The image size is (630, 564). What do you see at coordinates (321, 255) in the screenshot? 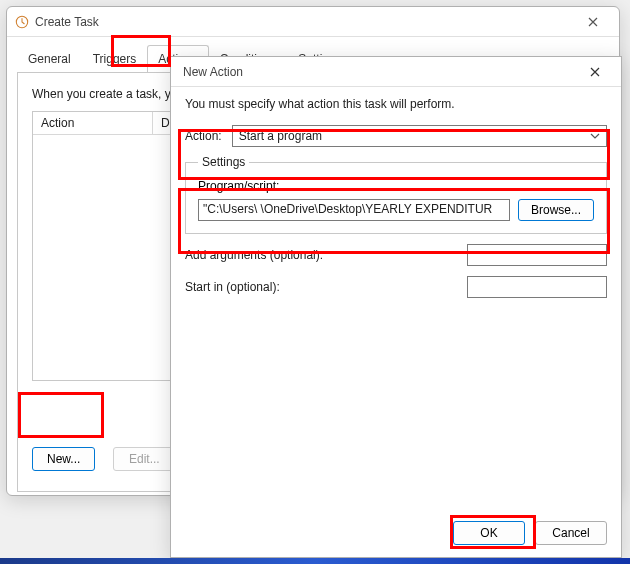
I see `arguments-label: Add arguments (optional):` at bounding box center [321, 255].